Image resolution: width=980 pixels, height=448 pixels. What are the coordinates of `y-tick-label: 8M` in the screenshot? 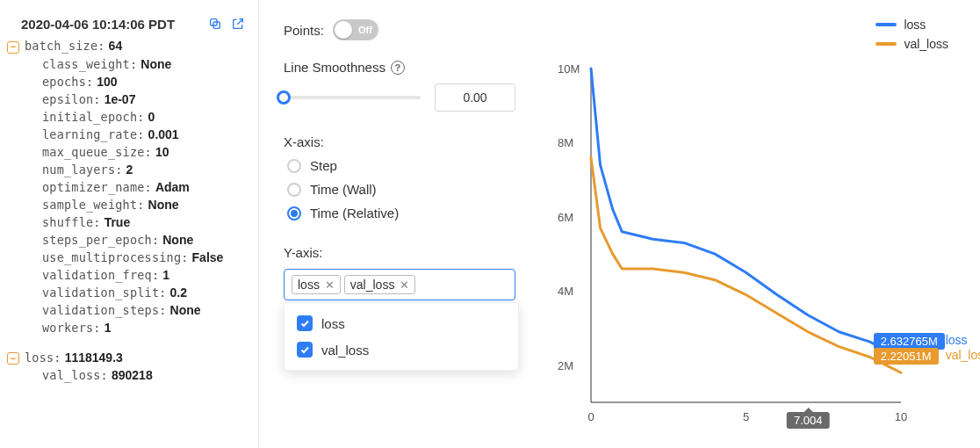 It's located at (566, 142).